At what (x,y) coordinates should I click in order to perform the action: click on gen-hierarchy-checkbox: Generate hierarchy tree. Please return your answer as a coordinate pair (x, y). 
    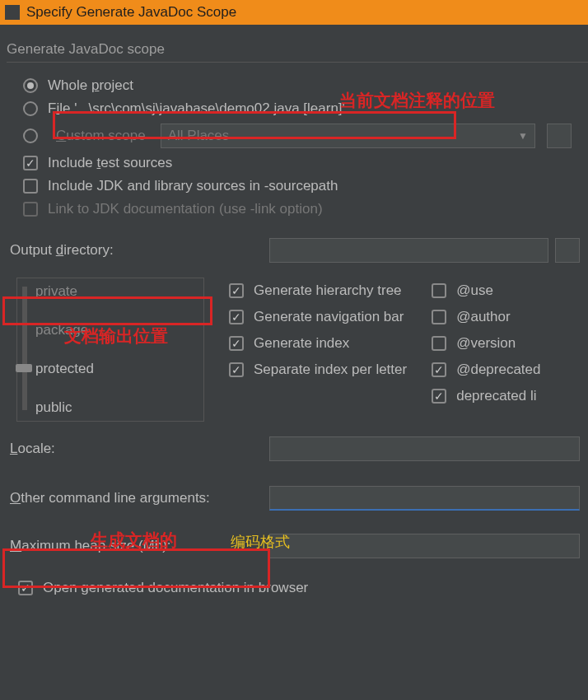
    Looking at the image, I should click on (318, 291).